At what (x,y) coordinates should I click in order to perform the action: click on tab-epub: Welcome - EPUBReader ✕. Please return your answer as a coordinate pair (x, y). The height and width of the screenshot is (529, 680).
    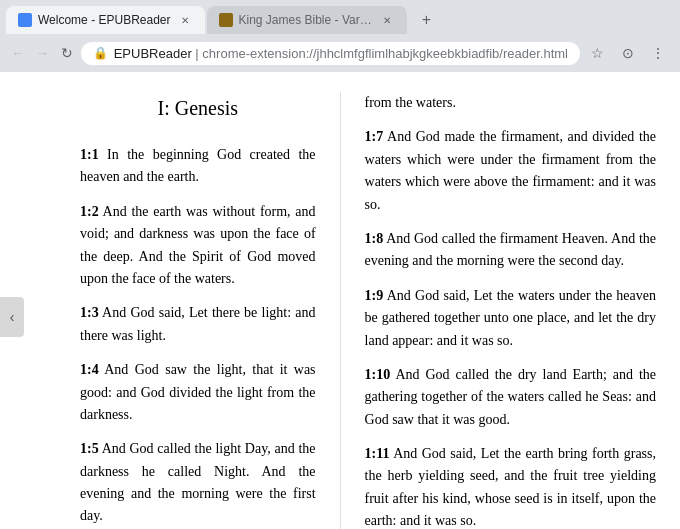
    Looking at the image, I should click on (106, 20).